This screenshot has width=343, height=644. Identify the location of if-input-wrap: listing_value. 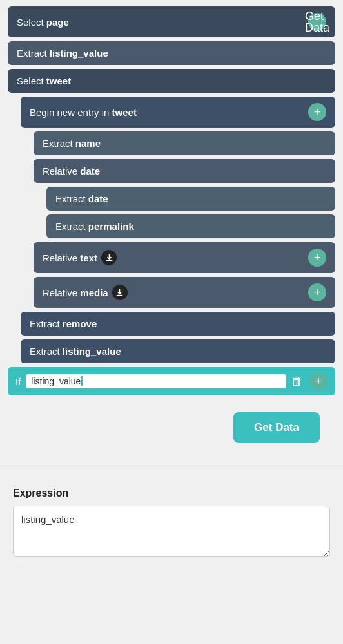
(156, 381).